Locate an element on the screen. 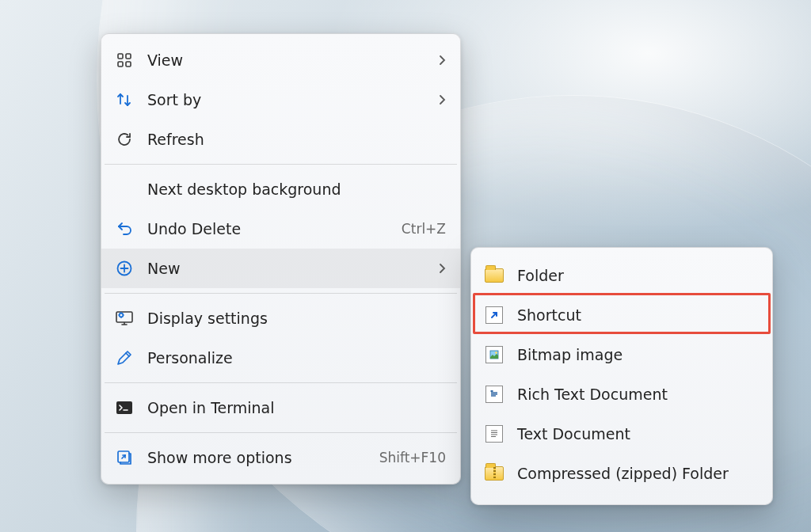  menu-label: Show more options is located at coordinates (258, 458).